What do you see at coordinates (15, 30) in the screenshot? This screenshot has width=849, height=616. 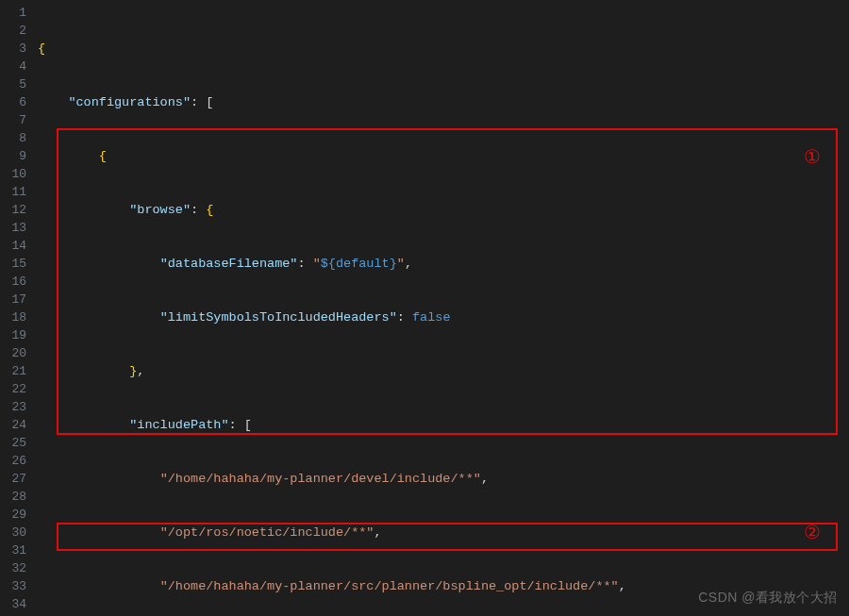 I see `line-number: 2` at bounding box center [15, 30].